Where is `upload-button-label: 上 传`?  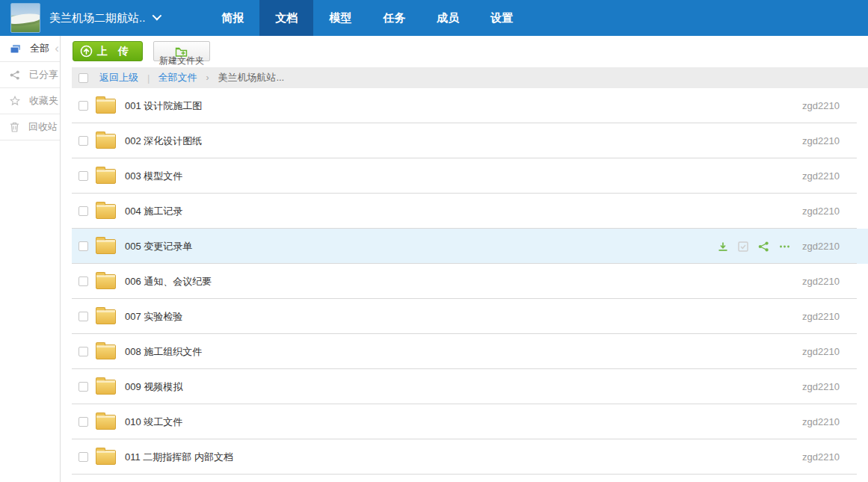 upload-button-label: 上 传 is located at coordinates (115, 52).